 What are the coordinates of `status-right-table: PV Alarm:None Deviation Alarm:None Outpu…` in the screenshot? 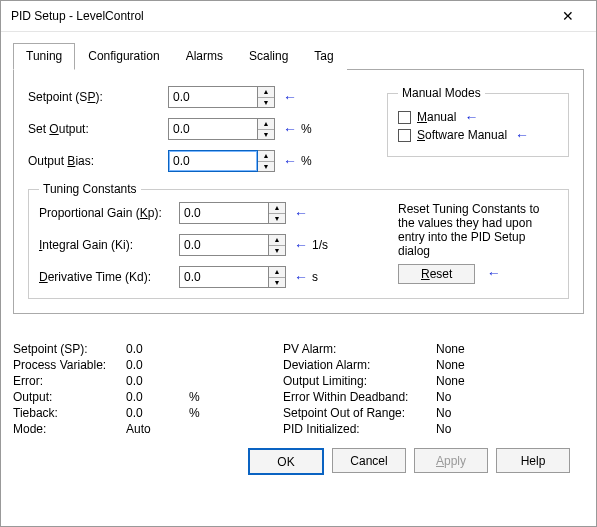 It's located at (376, 390).